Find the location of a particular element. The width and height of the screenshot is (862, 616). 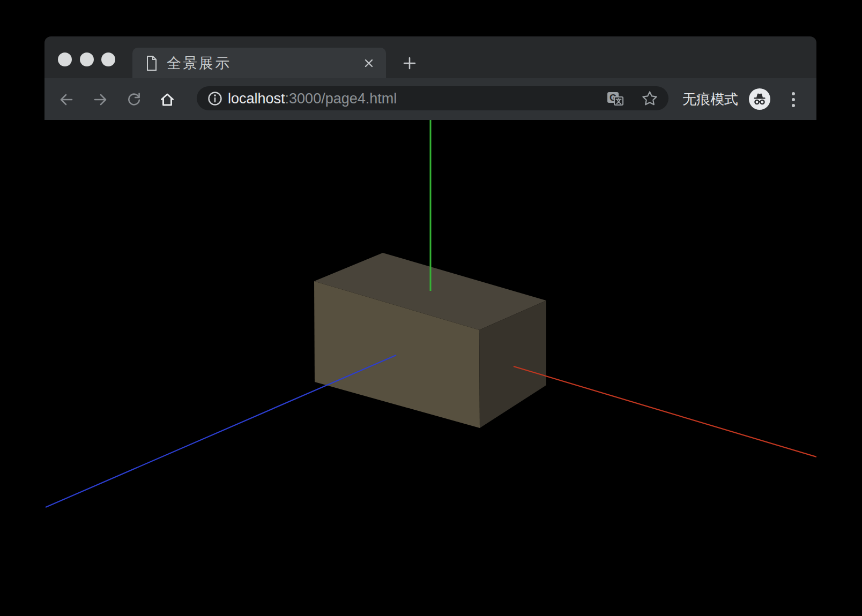

incognito-mode-label: 无痕模式 is located at coordinates (710, 99).